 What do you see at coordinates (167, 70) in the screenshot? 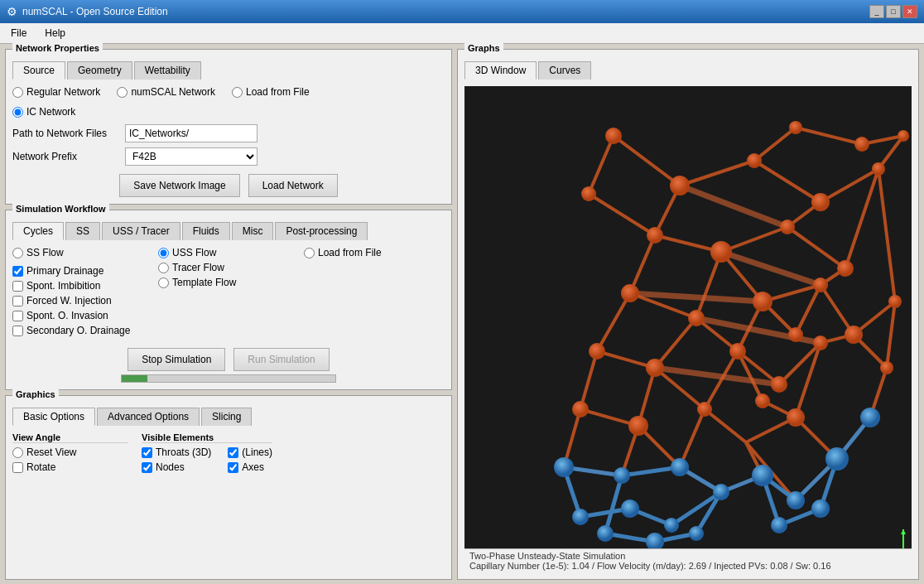
I see `tab-wettability: Wettability` at bounding box center [167, 70].